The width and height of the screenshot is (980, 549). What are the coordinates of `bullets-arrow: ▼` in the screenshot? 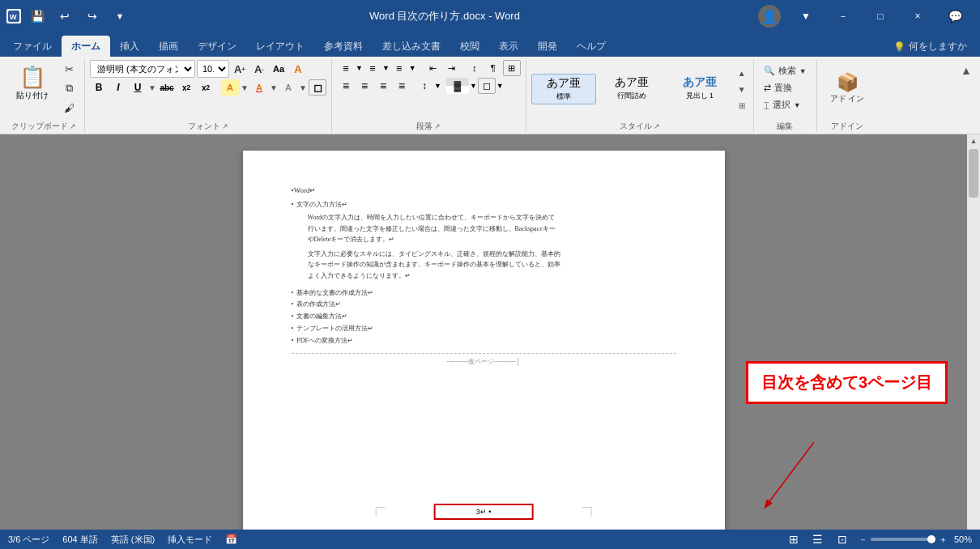 It's located at (360, 68).